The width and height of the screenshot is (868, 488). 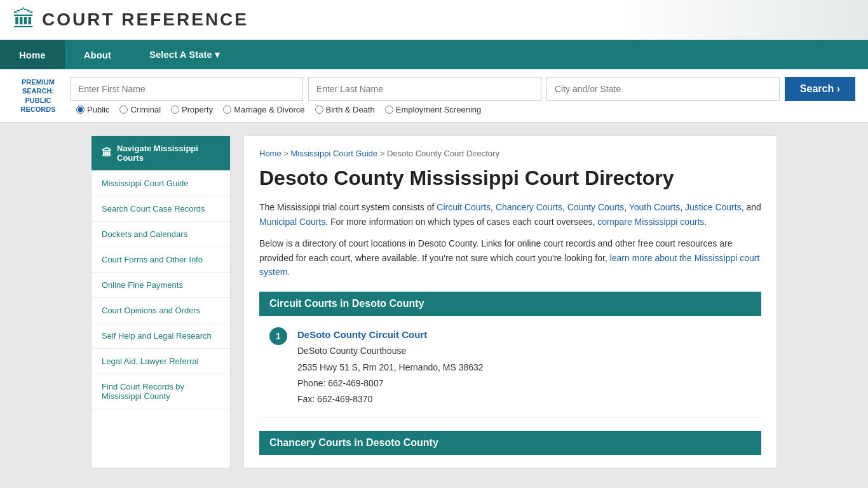 What do you see at coordinates (390, 384) in the screenshot?
I see `court-phone-1: Phone: 662-469-8007` at bounding box center [390, 384].